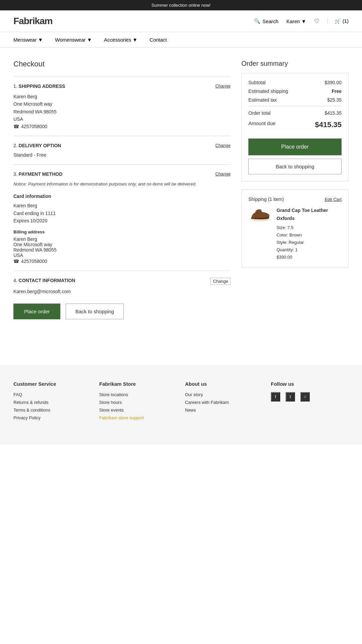 The height and width of the screenshot is (644, 362). Describe the element at coordinates (122, 213) in the screenshot. I see `card-ending: Card ending in 1111` at that location.